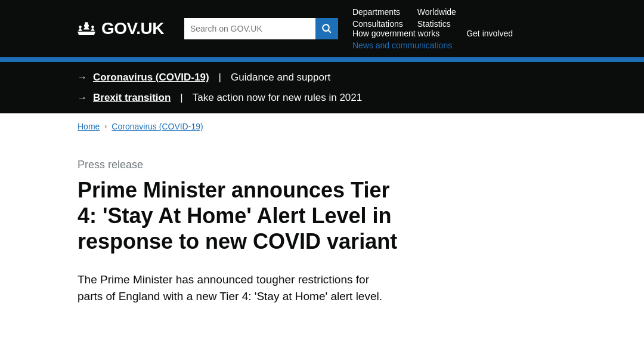 This screenshot has height=346, width=644. What do you see at coordinates (88, 126) in the screenshot?
I see `breadcrumb-home: Home` at bounding box center [88, 126].